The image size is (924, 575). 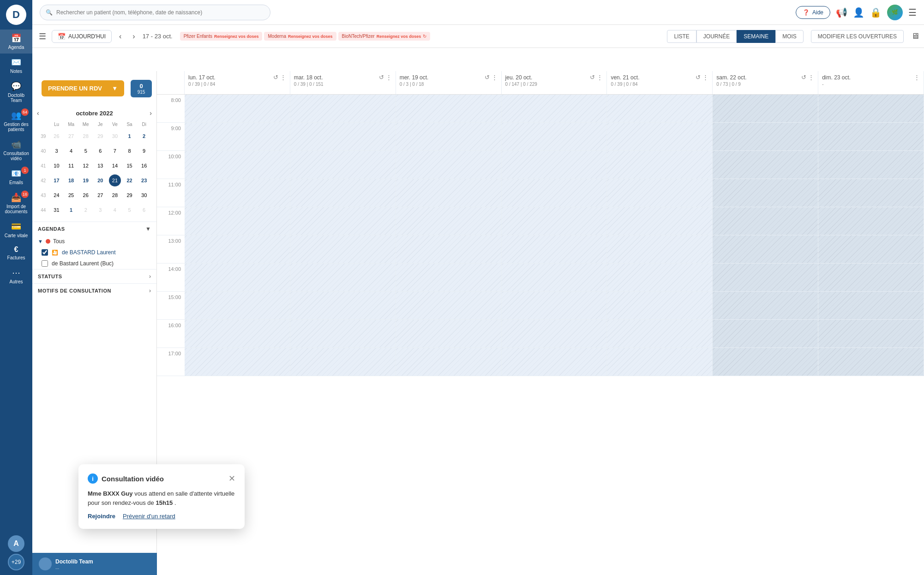 What do you see at coordinates (16, 66) in the screenshot?
I see `sidebar-item-notes: ✉️ Notes` at bounding box center [16, 66].